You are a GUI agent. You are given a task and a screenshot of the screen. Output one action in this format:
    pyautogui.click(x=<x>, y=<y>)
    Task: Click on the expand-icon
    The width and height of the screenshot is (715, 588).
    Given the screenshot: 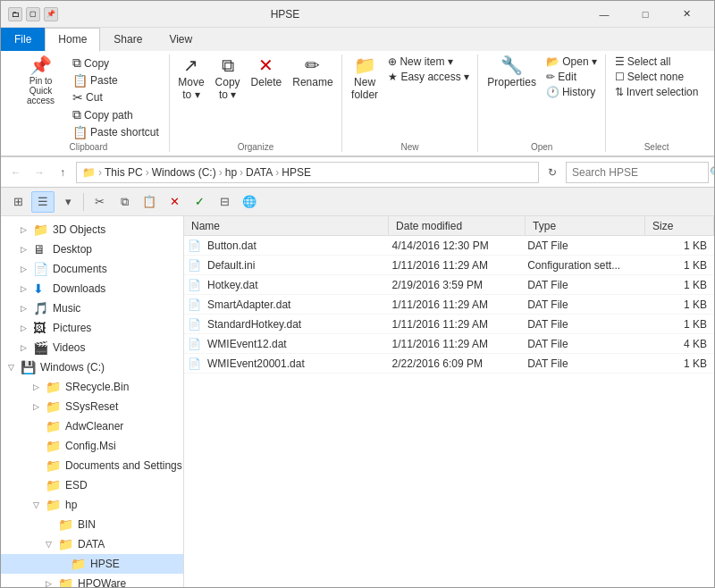 What is the action you would take?
    pyautogui.click(x=64, y=564)
    